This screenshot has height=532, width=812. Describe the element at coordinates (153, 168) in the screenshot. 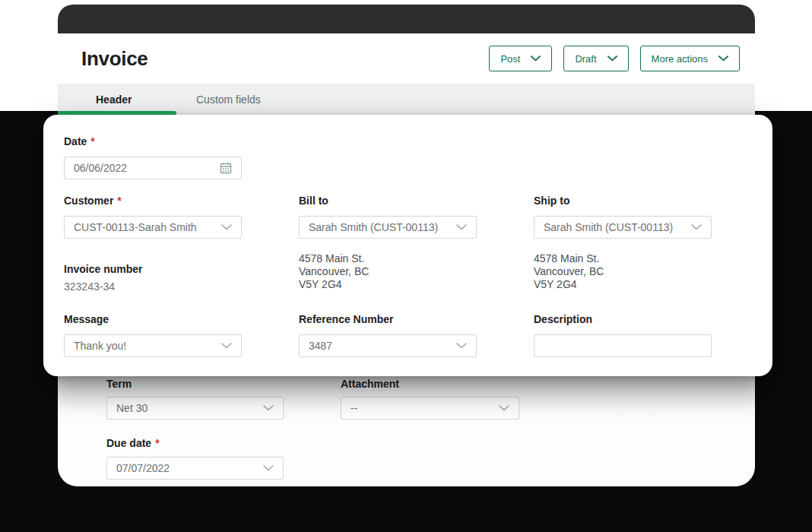

I see `date-input: 06/06/2022` at that location.